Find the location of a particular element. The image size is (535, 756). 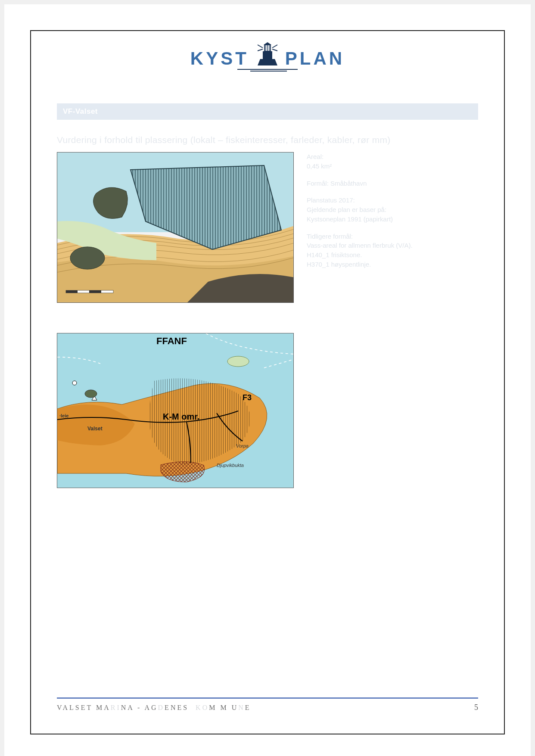

logo-word-left: KYST is located at coordinates (220, 59).